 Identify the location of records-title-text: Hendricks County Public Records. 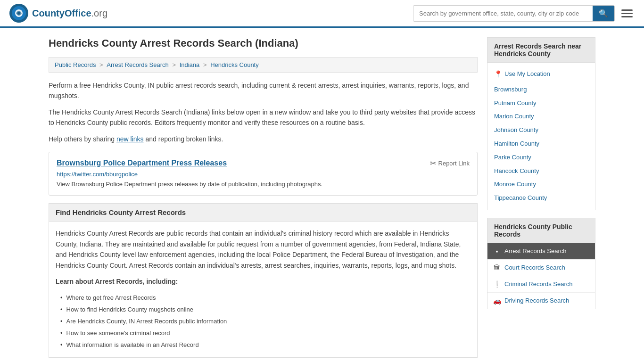
(533, 230).